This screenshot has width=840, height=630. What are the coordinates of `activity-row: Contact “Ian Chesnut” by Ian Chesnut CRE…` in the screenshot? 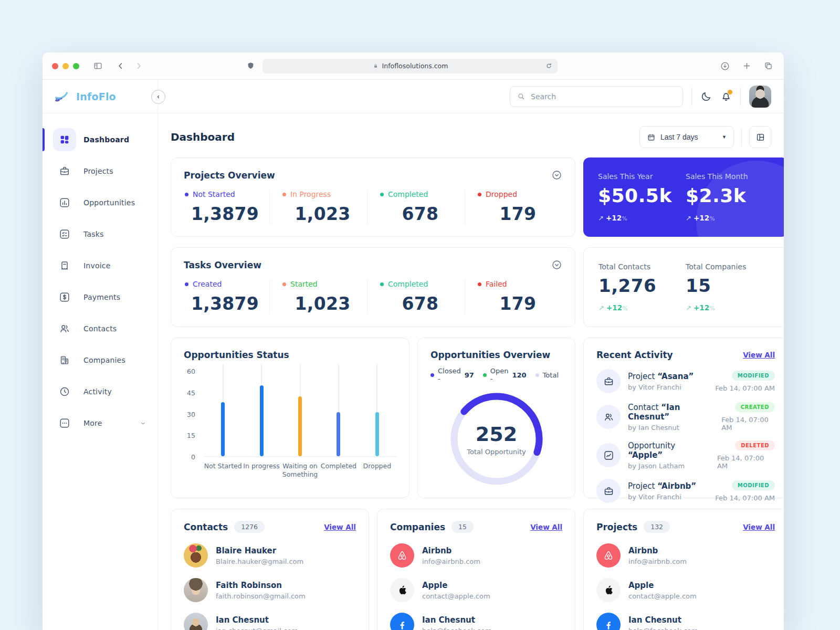 It's located at (686, 417).